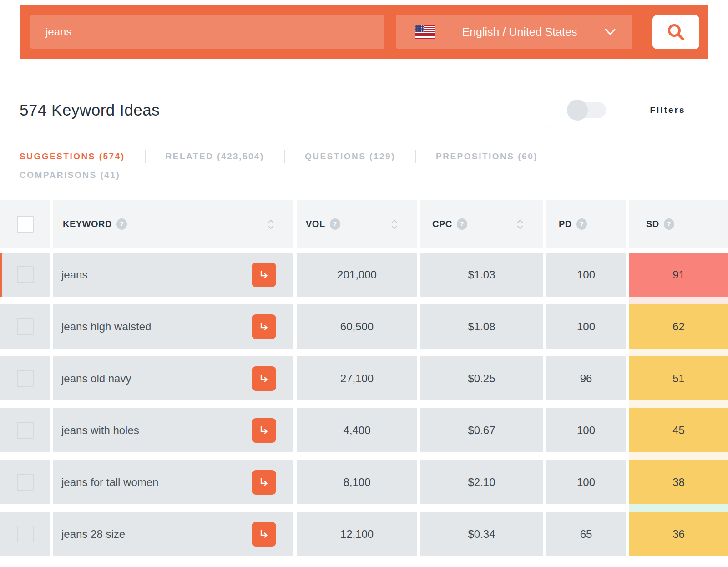 The height and width of the screenshot is (567, 728). Describe the element at coordinates (364, 534) in the screenshot. I see `table-row: jeans 28 size 12,100 $0.34 65 36` at that location.